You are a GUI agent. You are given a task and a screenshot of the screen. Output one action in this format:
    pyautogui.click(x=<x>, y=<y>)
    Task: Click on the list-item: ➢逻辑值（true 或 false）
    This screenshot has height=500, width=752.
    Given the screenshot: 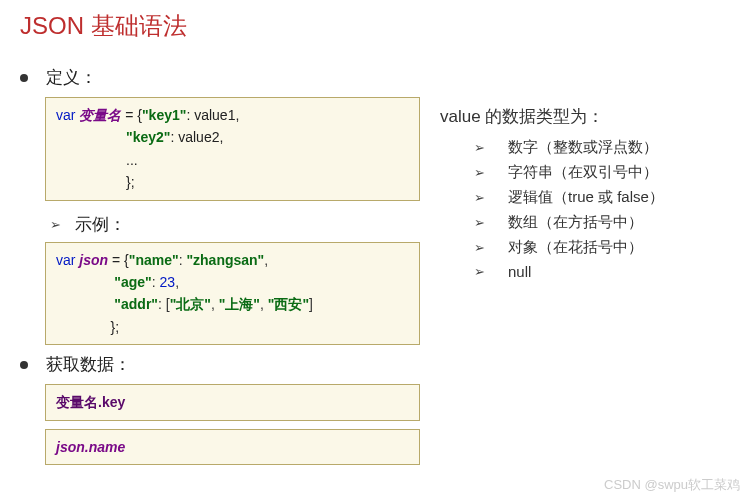 What is the action you would take?
    pyautogui.click(x=603, y=198)
    